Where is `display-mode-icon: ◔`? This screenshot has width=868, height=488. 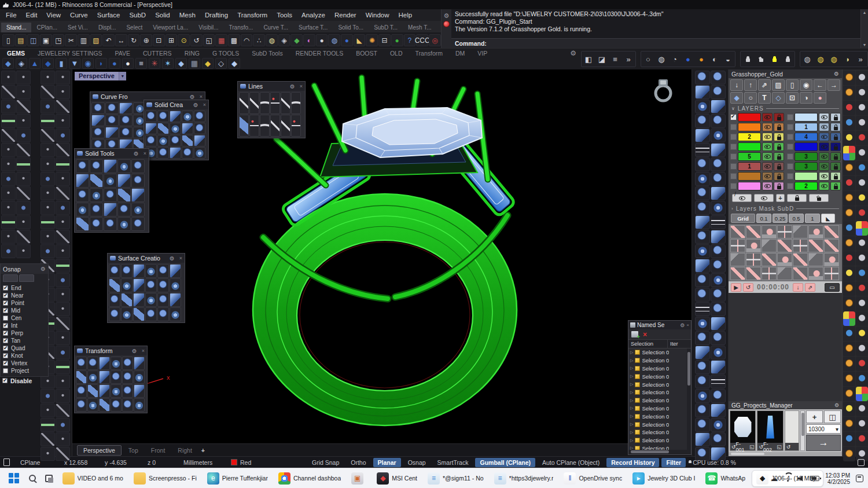 display-mode-icon: ◔ is located at coordinates (675, 59).